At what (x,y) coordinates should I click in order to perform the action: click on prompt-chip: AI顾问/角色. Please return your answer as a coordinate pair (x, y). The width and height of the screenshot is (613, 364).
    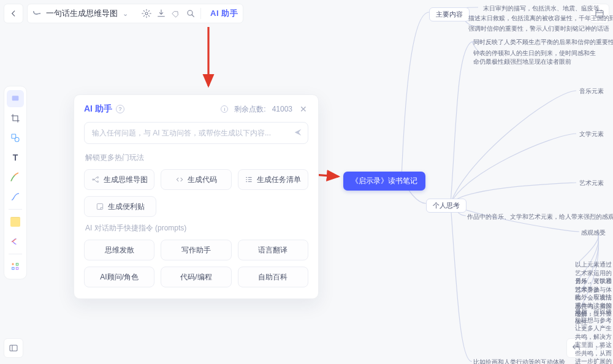
    Looking at the image, I should click on (119, 277).